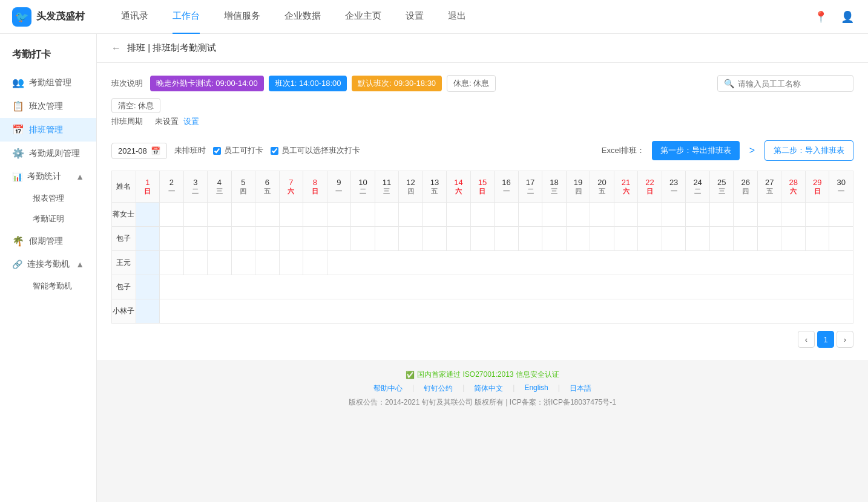 This screenshot has height=502, width=868. Describe the element at coordinates (809, 151) in the screenshot. I see `import-btn: 第二步：导入排班表` at that location.